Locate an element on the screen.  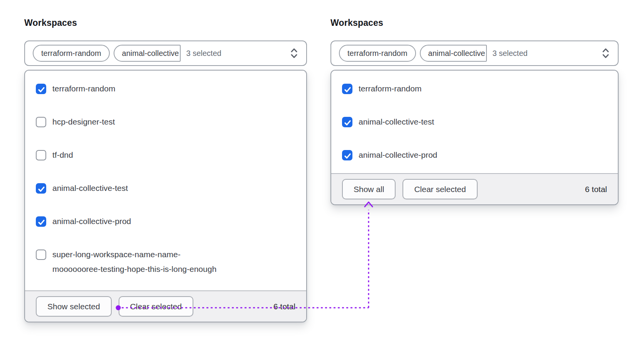
dropdown-footer: Show selected Clear selected 6 total is located at coordinates (166, 306).